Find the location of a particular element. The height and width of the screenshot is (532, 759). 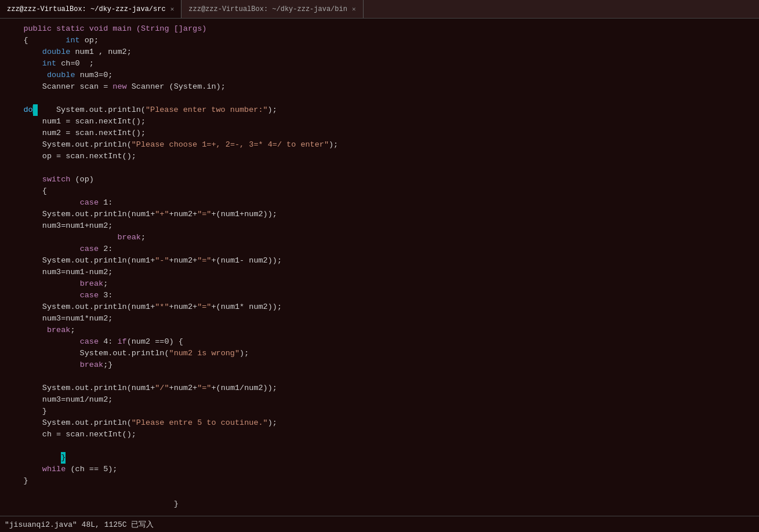

code-line: double num3=0; is located at coordinates (379, 75).